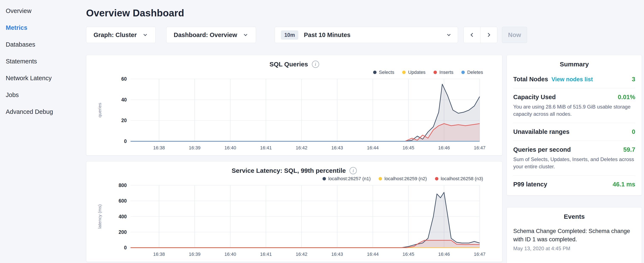 This screenshot has width=644, height=263. Describe the element at coordinates (574, 150) in the screenshot. I see `summary-row-main: Queries per second59.7` at that location.